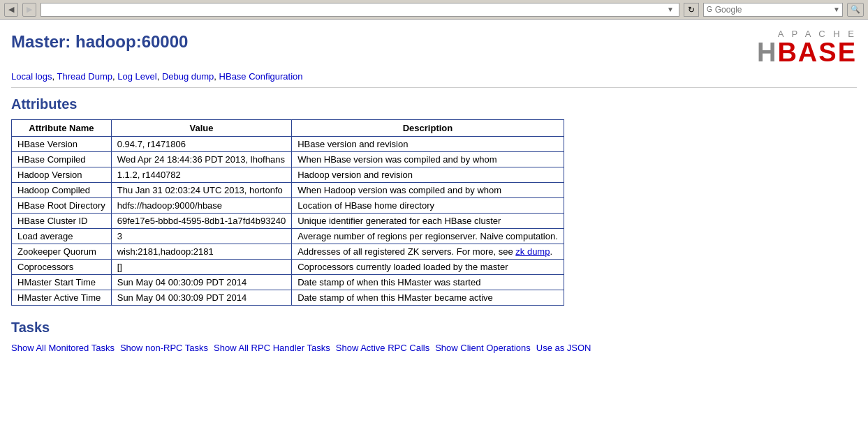  Describe the element at coordinates (428, 206) in the screenshot. I see `attribute-description-cell: Location of HBase home directory` at that location.